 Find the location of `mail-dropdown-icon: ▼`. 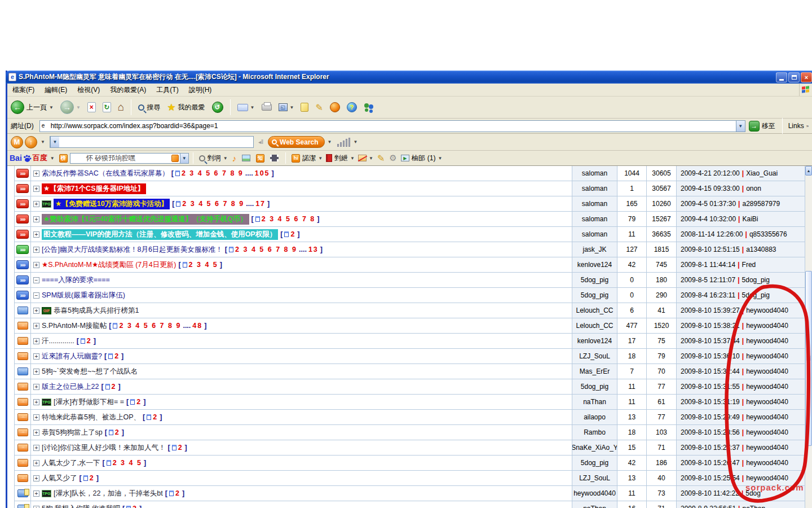

mail-dropdown-icon: ▼ is located at coordinates (253, 107).